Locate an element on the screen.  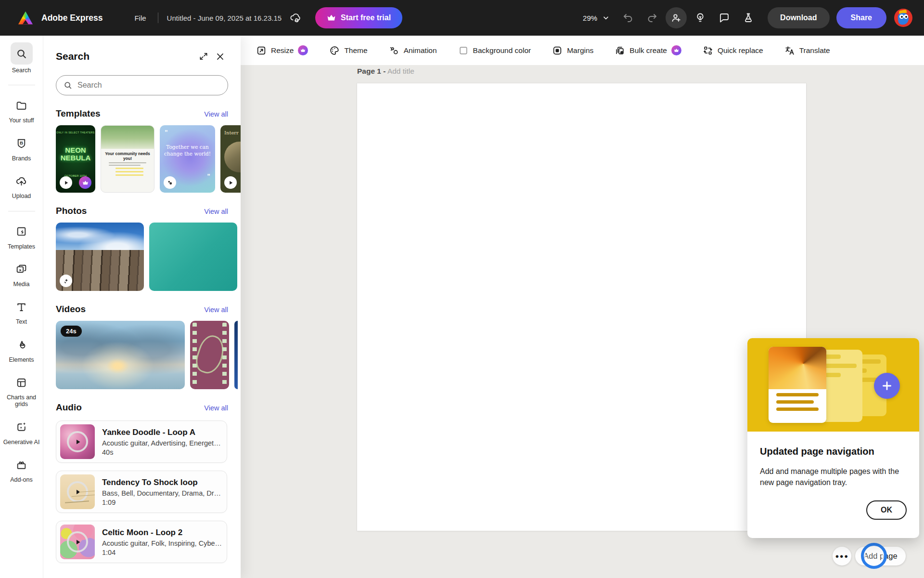
sidebar-item-upload: Upload is located at coordinates (22, 186).